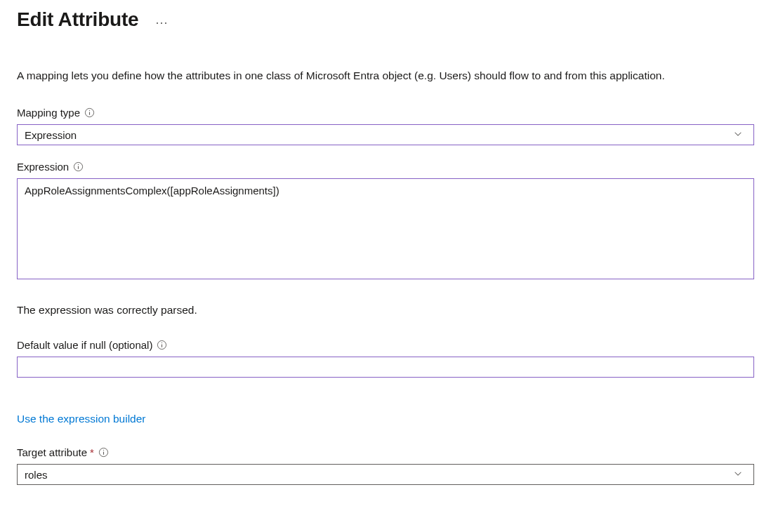 The height and width of the screenshot is (532, 771). What do you see at coordinates (386, 135) in the screenshot?
I see `mapping-type-select` at bounding box center [386, 135].